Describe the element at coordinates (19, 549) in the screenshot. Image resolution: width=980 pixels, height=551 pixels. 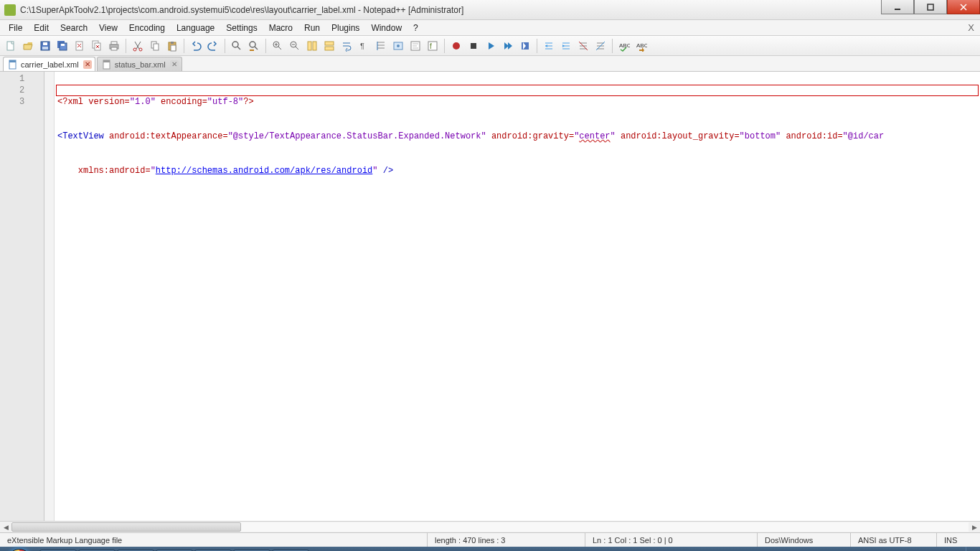
I see `start-button` at that location.